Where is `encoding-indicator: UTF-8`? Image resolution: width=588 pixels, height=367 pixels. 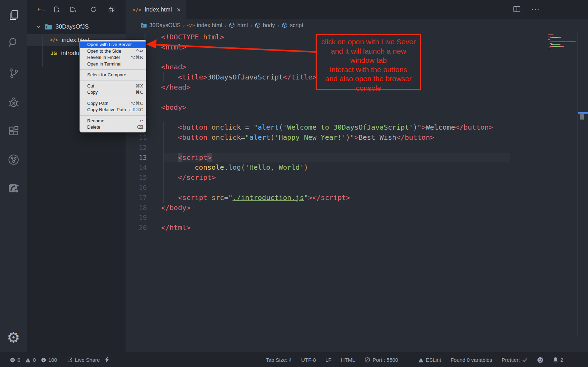 encoding-indicator: UTF-8 is located at coordinates (308, 360).